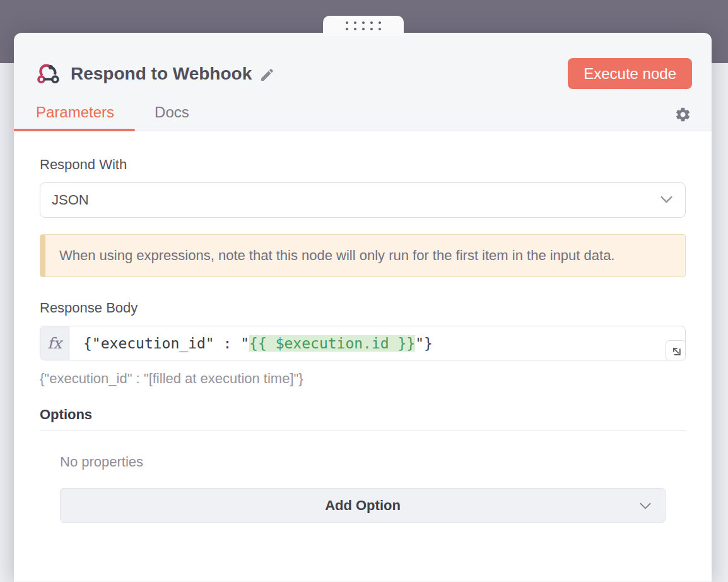  What do you see at coordinates (630, 73) in the screenshot?
I see `execute-node-button: Execute node` at bounding box center [630, 73].